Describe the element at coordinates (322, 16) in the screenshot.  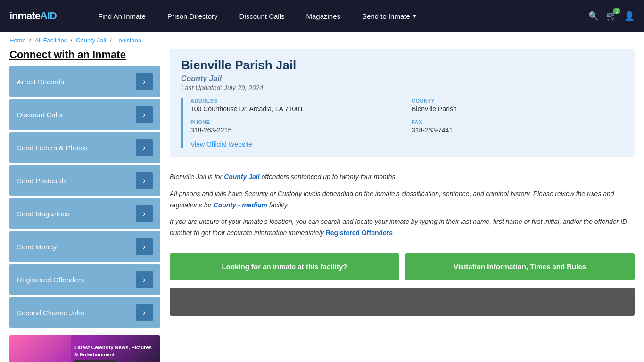
I see `site-header: inmateAID Find An Inmate Prison Director…` at that location.